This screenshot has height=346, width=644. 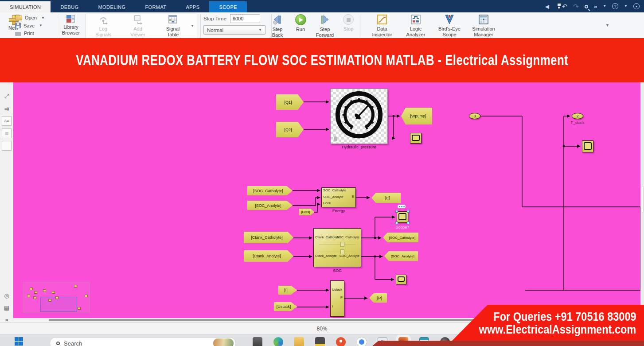 What do you see at coordinates (596, 6) in the screenshot?
I see `layout-icon: »` at bounding box center [596, 6].